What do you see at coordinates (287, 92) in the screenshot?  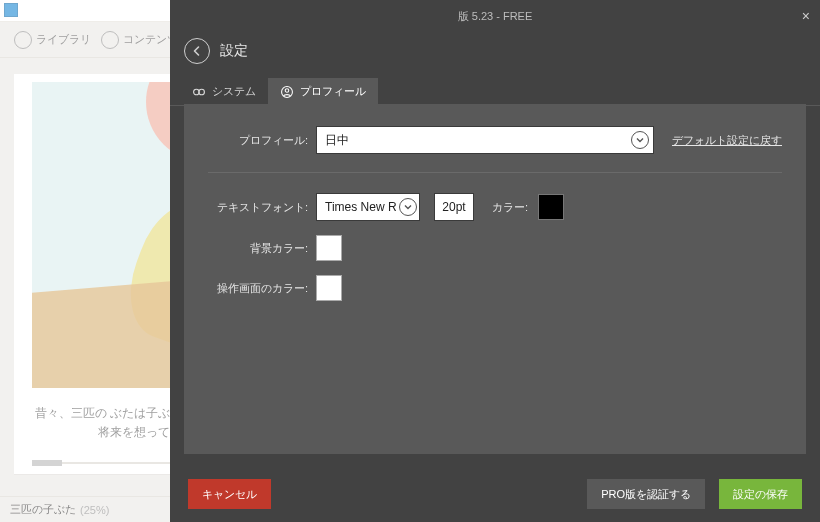 I see `user-icon` at bounding box center [287, 92].